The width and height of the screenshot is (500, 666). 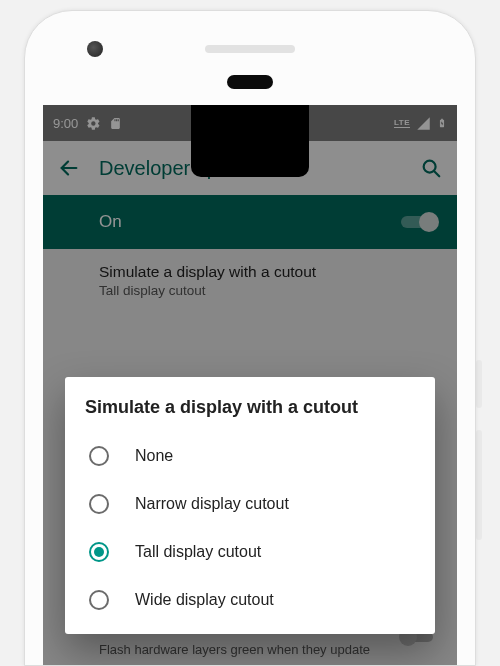 What do you see at coordinates (154, 456) in the screenshot?
I see `option-label: None` at bounding box center [154, 456].